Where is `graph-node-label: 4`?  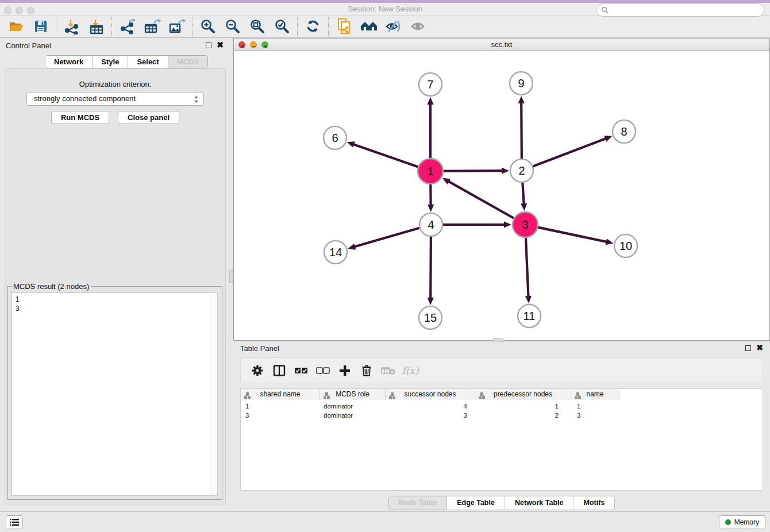 graph-node-label: 4 is located at coordinates (431, 225).